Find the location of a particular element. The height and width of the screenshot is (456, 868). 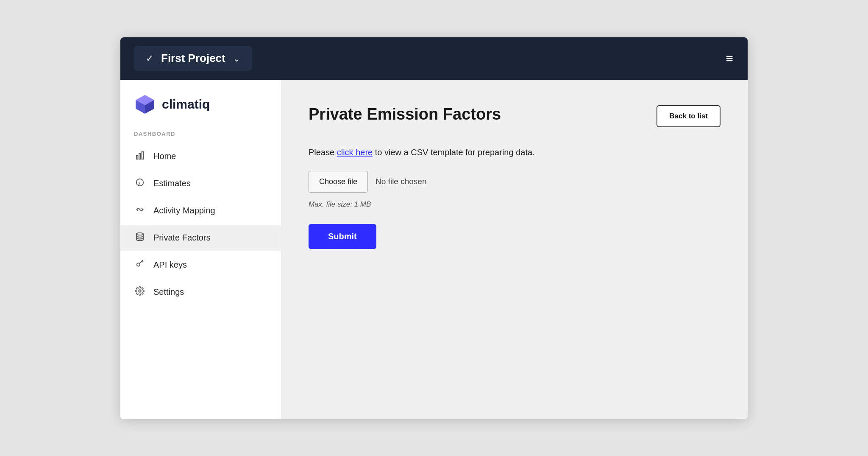

private-factors-icon is located at coordinates (140, 238).